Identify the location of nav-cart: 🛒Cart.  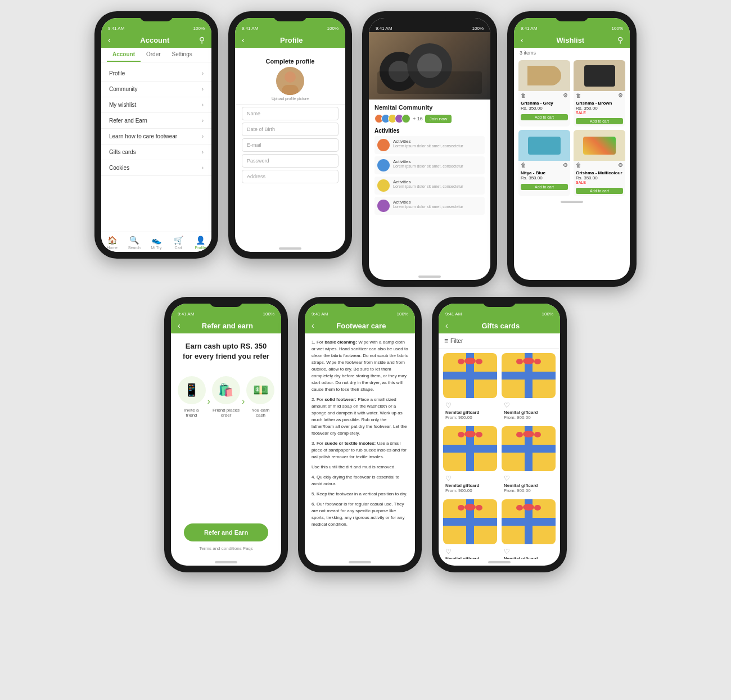
(179, 243).